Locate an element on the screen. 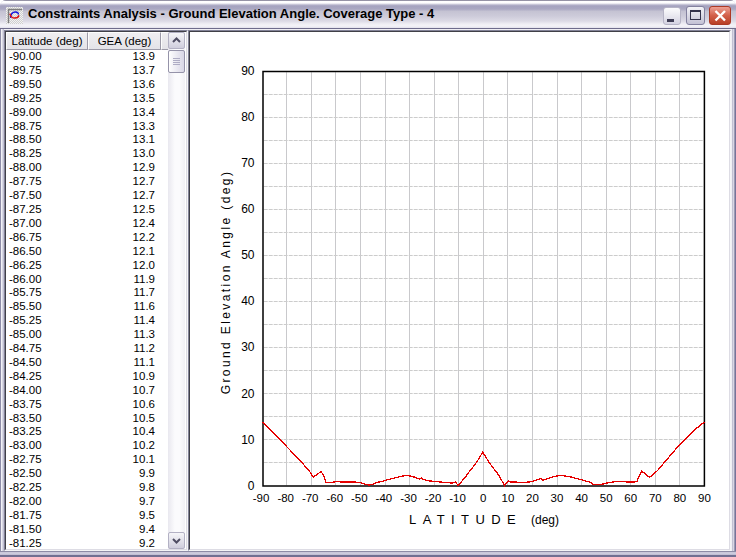  svg-text: LATITUDE is located at coordinates (466, 520).